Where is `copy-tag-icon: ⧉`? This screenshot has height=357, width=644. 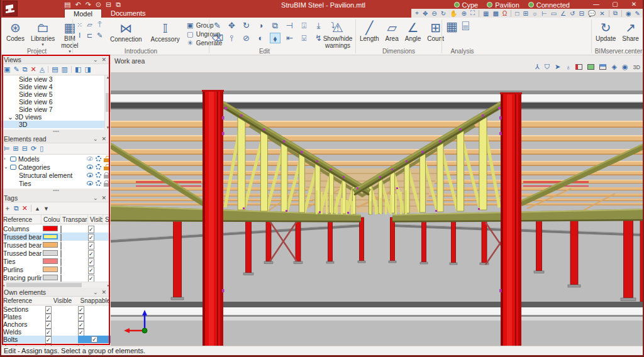
copy-tag-icon: ⧉ is located at coordinates (16, 209).